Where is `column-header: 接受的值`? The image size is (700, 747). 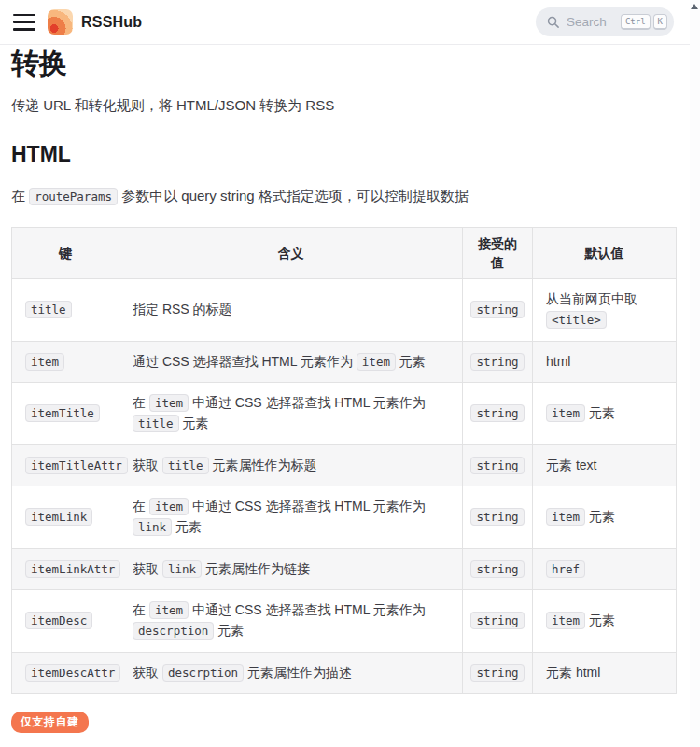
column-header: 接受的值 is located at coordinates (498, 253).